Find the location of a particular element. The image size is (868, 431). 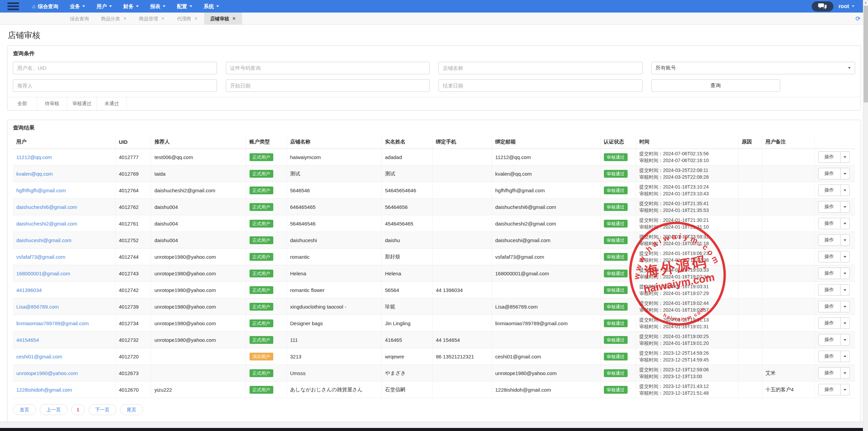

tab-query: 综合查询 is located at coordinates (79, 18).